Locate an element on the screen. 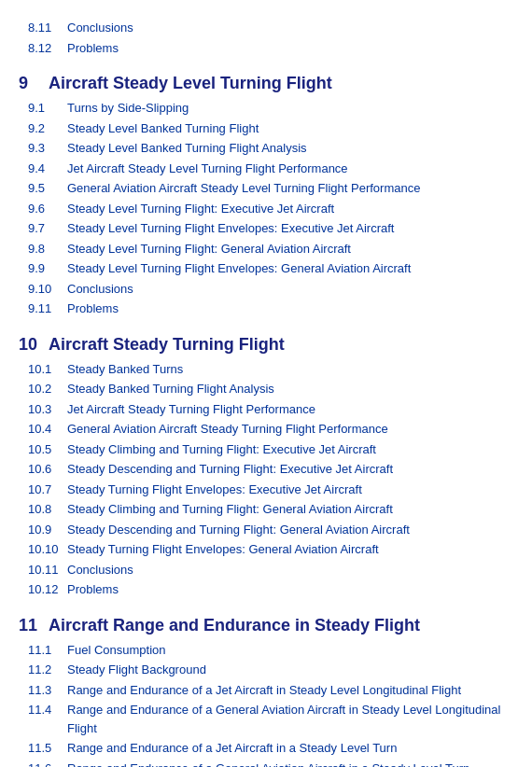 This screenshot has height=767, width=532. entry-num: 11.4 is located at coordinates (46, 718).